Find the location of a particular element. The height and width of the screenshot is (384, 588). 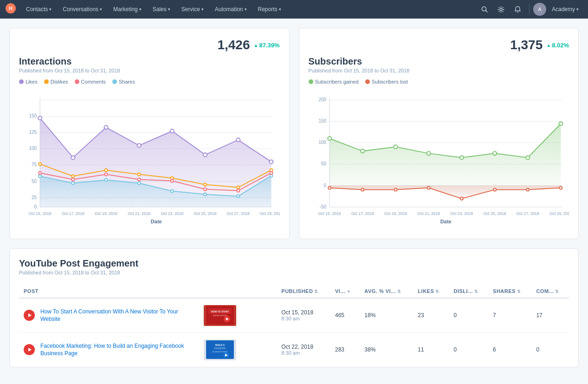

interactions-subtitle: Published from Oct 15, 2018 to Oct 31, 2… is located at coordinates (149, 71).